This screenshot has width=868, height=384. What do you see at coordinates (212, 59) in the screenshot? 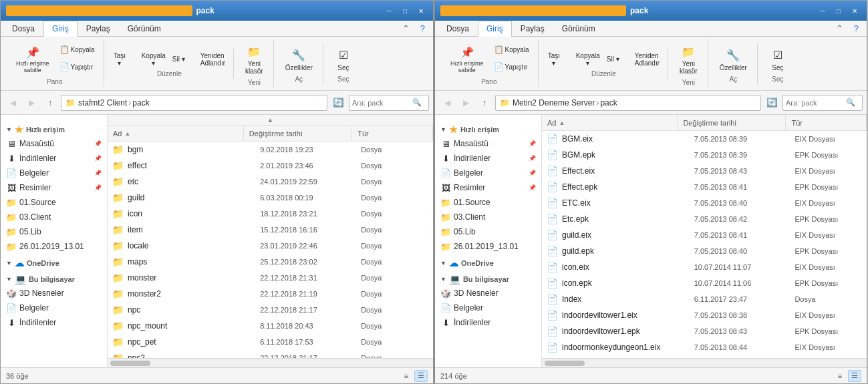
I see `rename-btn-left: YenidenAdlandır` at bounding box center [212, 59].